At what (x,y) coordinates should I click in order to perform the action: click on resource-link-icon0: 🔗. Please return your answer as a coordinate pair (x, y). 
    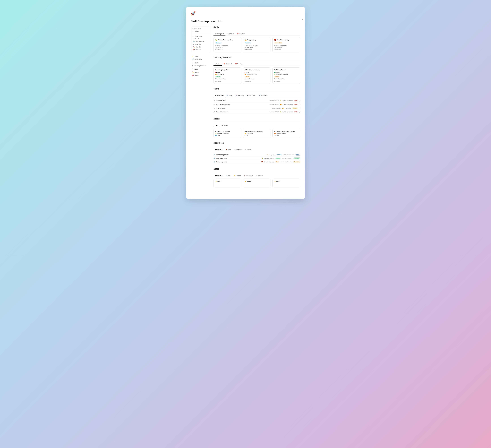
    Looking at the image, I should click on (214, 155).